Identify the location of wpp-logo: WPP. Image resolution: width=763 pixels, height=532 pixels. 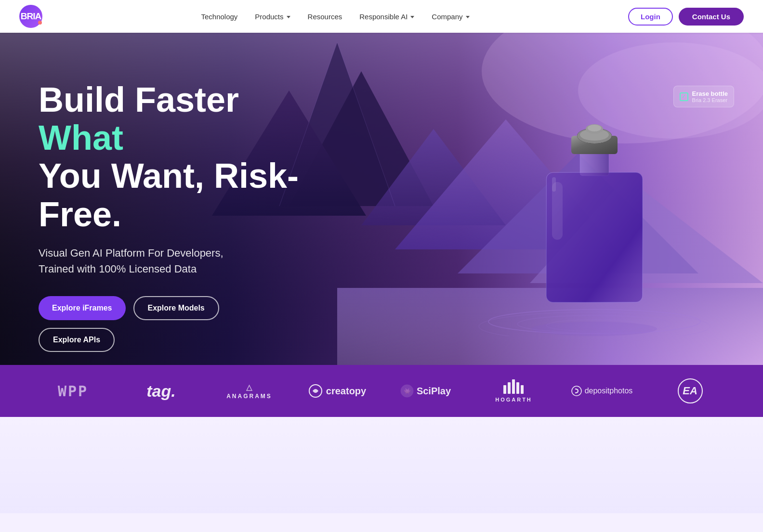
(73, 391).